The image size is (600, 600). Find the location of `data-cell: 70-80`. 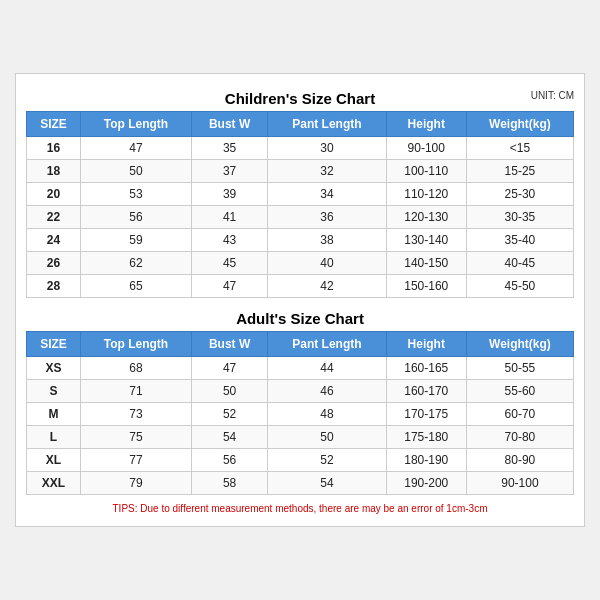

data-cell: 70-80 is located at coordinates (520, 438).